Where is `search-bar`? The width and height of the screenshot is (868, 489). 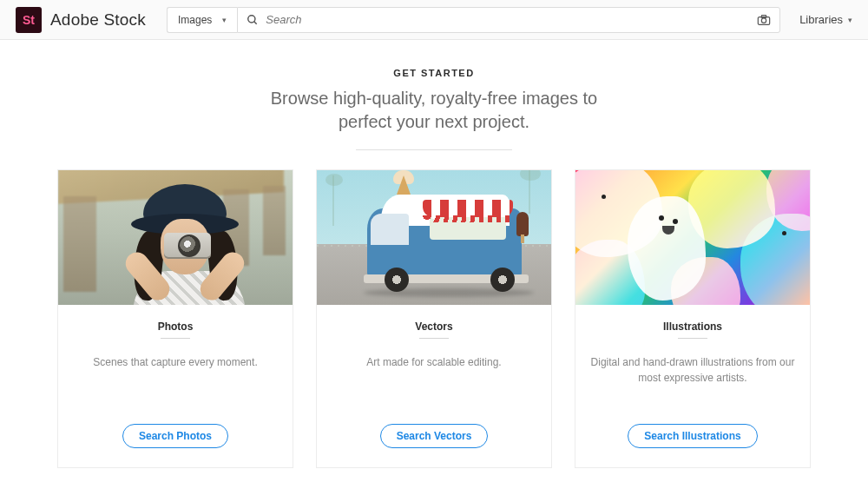
search-bar is located at coordinates (509, 20).